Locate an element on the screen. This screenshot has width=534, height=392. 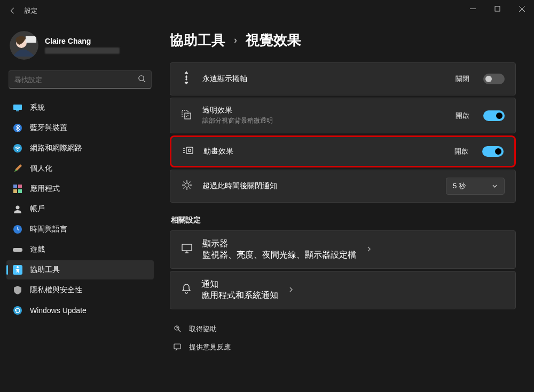
avatar is located at coordinates (24, 45).